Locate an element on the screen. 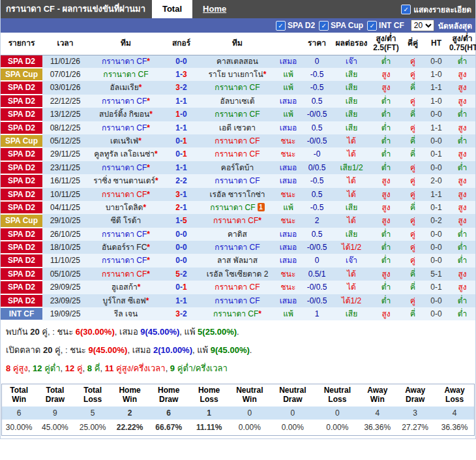 This screenshot has height=460, width=476. score-left: 0 is located at coordinates (177, 234).